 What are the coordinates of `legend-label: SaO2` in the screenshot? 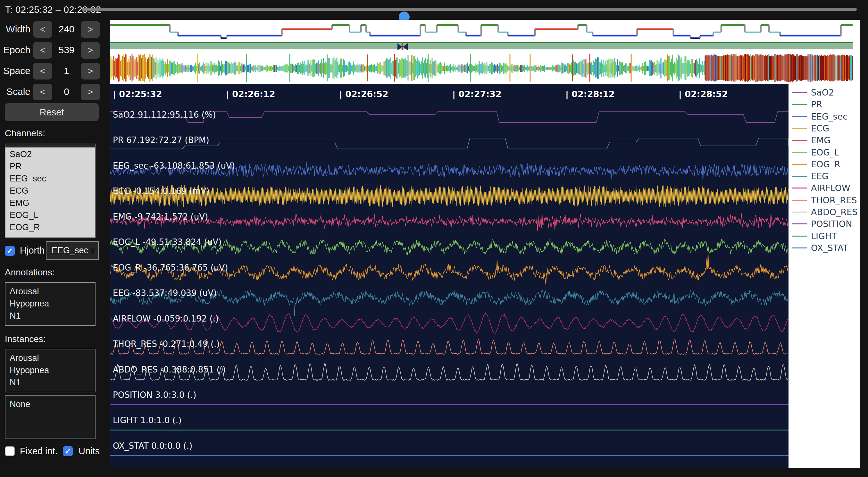 It's located at (823, 92).